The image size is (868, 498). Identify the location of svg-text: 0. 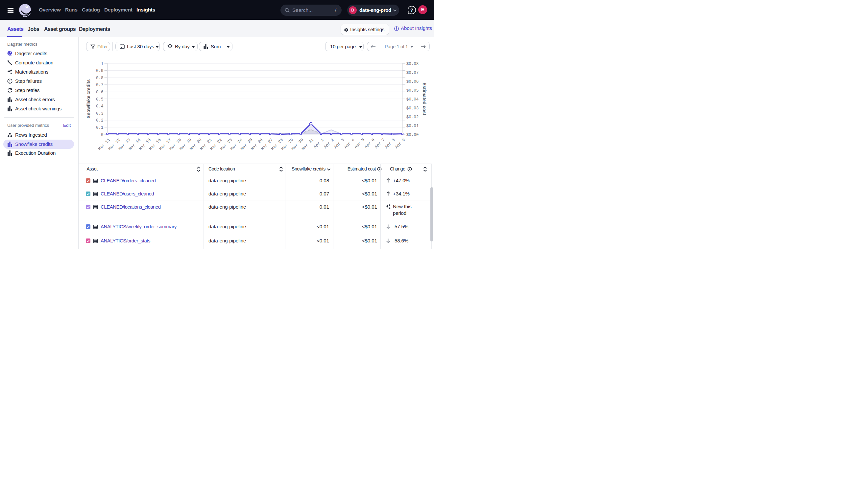
(102, 135).